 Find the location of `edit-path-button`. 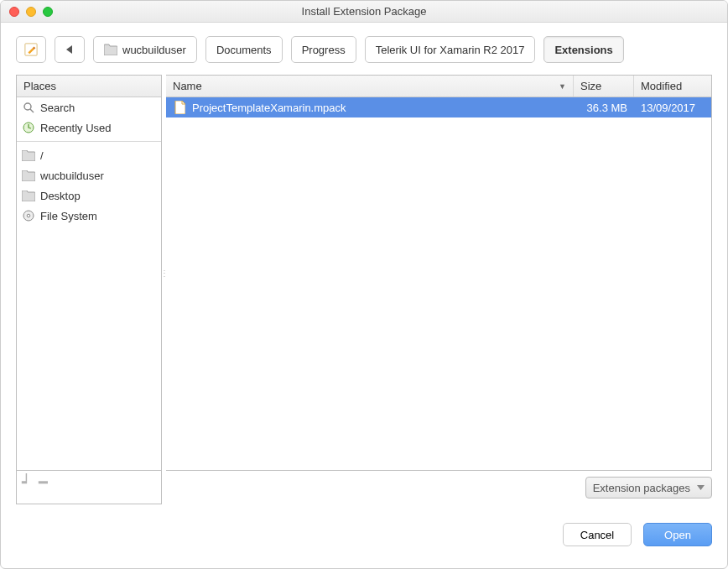

edit-path-button is located at coordinates (31, 50).